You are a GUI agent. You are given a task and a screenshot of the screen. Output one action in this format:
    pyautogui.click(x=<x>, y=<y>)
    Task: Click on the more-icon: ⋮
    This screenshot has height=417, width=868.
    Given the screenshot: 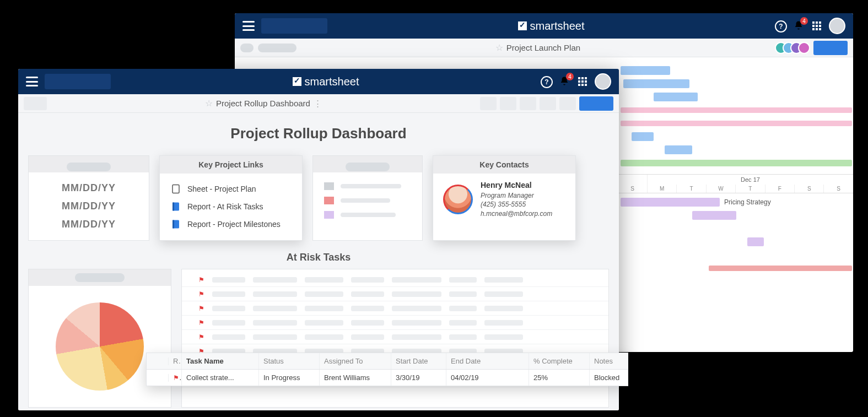 What is the action you would take?
    pyautogui.click(x=317, y=104)
    